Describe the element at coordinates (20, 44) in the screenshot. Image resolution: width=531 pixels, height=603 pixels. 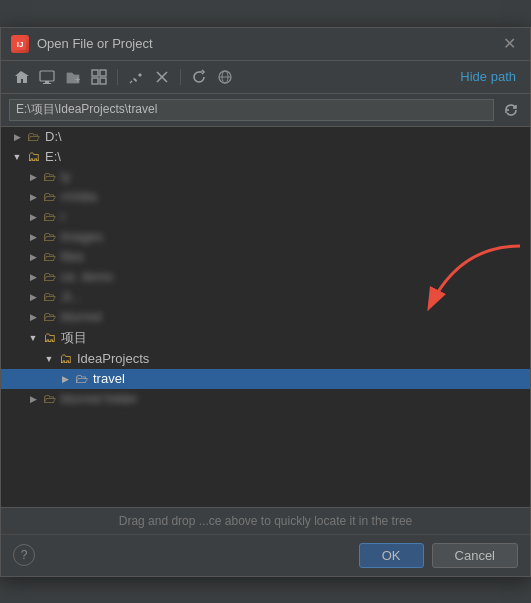
I see `app-icon: IJ` at that location.